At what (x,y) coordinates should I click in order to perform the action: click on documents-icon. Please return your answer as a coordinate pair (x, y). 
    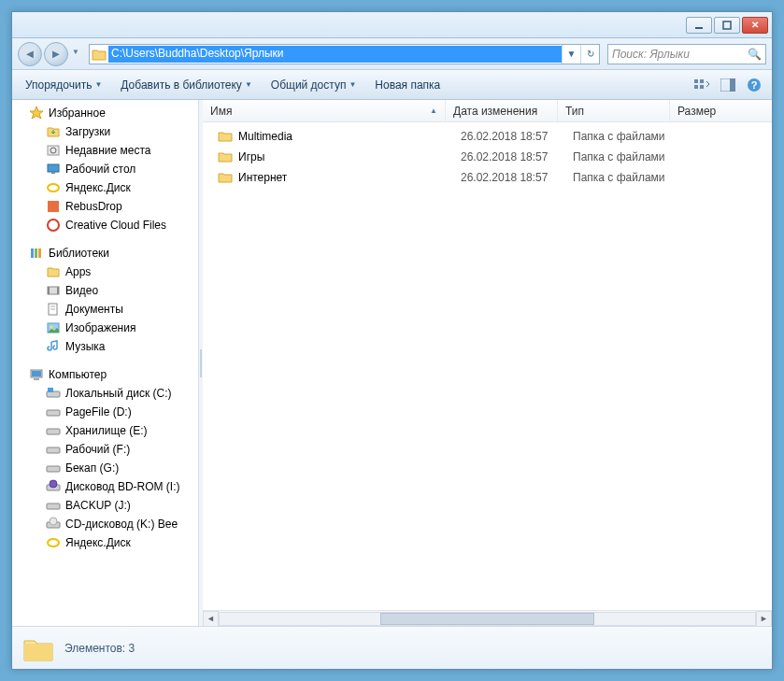
    Looking at the image, I should click on (53, 309).